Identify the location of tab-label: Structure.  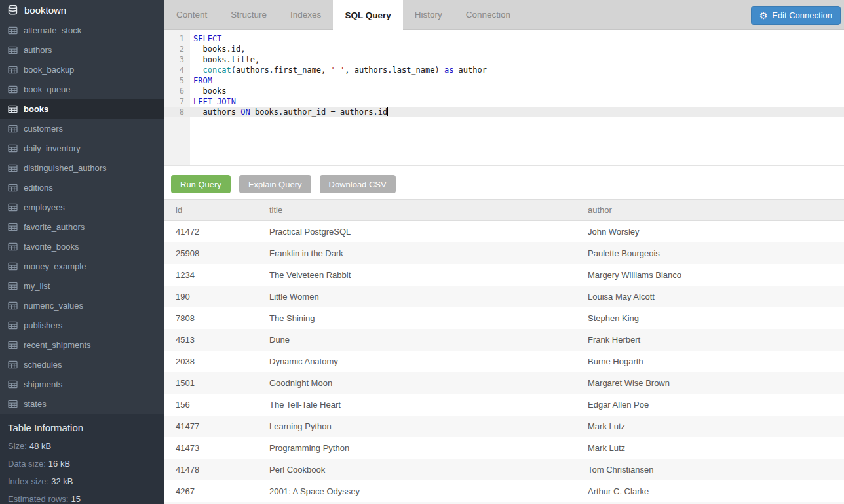
(249, 14).